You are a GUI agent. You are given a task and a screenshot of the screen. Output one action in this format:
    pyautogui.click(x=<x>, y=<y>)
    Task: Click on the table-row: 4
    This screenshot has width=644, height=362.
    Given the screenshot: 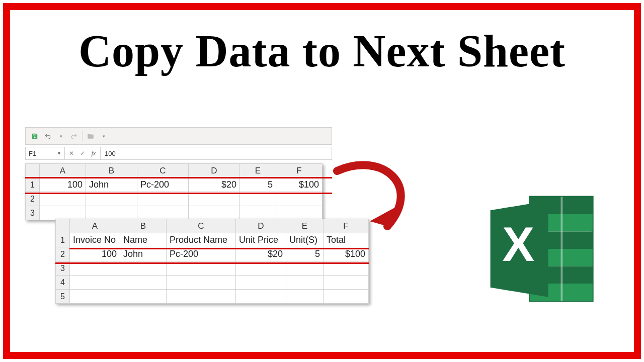 What is the action you would take?
    pyautogui.click(x=212, y=283)
    